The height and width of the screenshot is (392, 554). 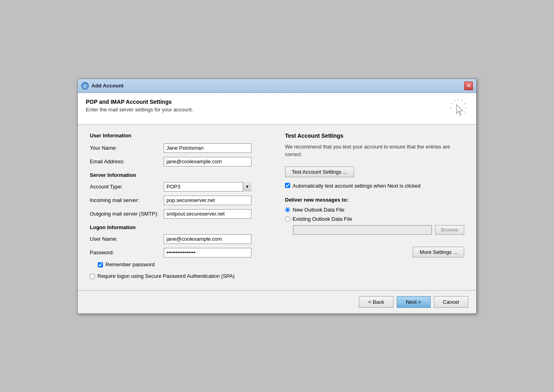 What do you see at coordinates (180, 239) in the screenshot?
I see `username-row: User Name:` at bounding box center [180, 239].